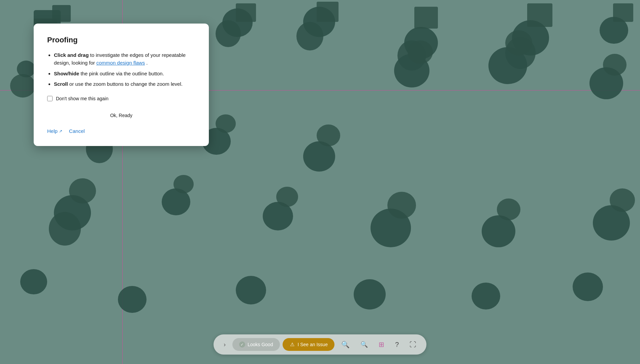 The height and width of the screenshot is (364, 640). What do you see at coordinates (121, 85) in the screenshot?
I see `proofing-modal: Proofing Click and drag to investigate t…` at bounding box center [121, 85].